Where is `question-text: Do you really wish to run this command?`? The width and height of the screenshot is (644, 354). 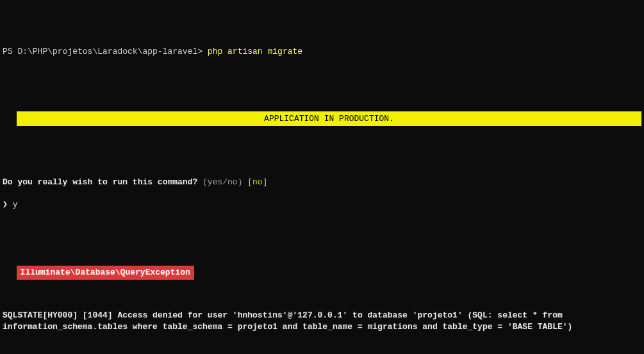 question-text: Do you really wish to run this command? is located at coordinates (100, 182).